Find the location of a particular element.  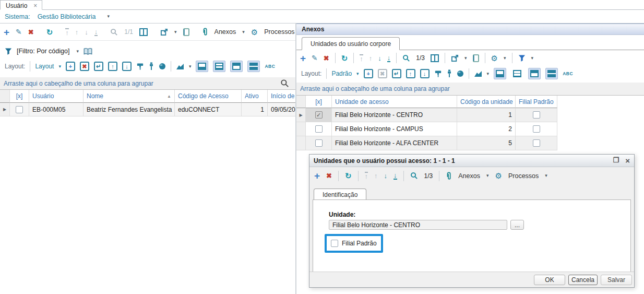

processos-caret-icon: ▾ is located at coordinates (546, 175).